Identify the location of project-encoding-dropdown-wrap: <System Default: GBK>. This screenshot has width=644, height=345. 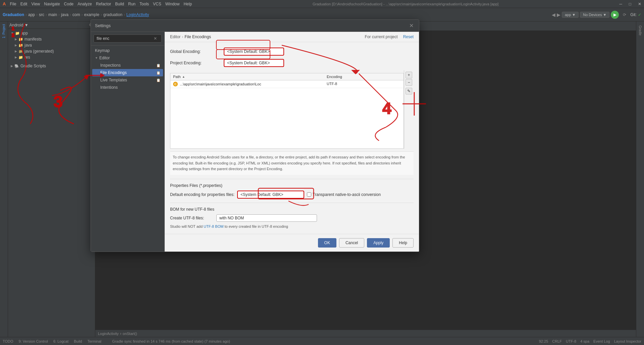
(254, 63).